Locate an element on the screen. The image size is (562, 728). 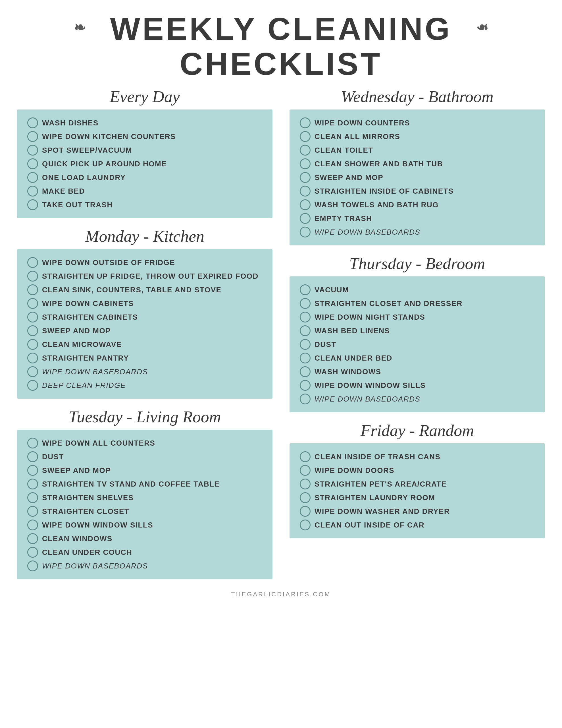
item-label: CLEAN TOILET is located at coordinates (344, 150).